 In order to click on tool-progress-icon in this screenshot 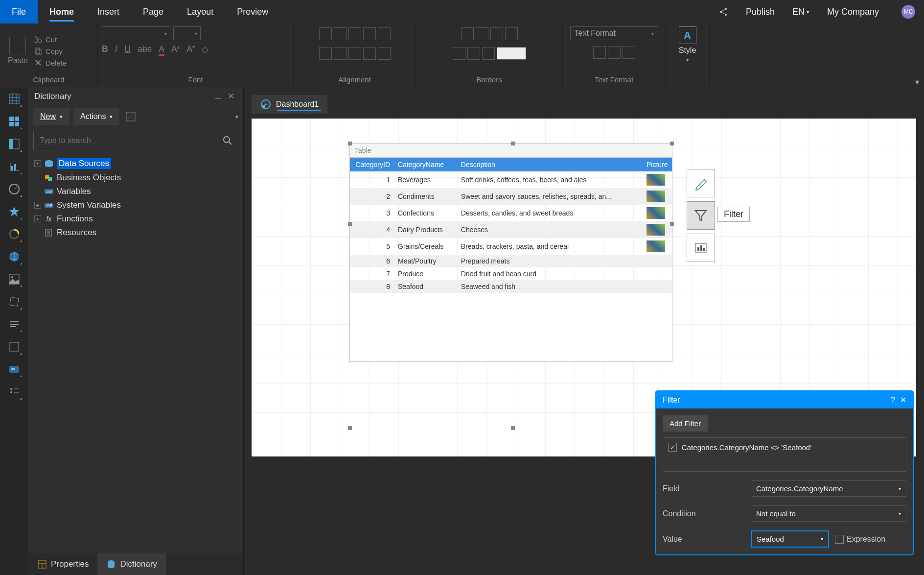, I will do `click(14, 234)`.